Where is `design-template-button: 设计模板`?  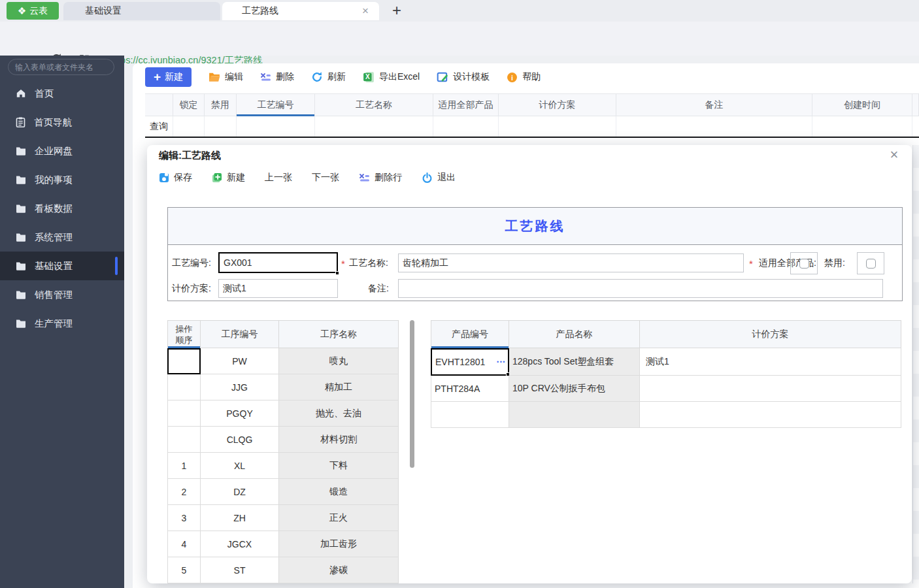 design-template-button: 设计模板 is located at coordinates (463, 77).